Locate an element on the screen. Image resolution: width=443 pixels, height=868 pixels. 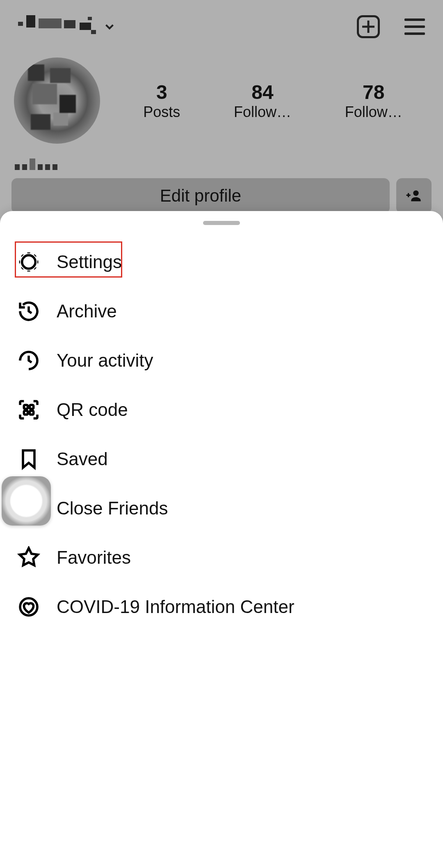
bookmark-icon is located at coordinates (29, 459).